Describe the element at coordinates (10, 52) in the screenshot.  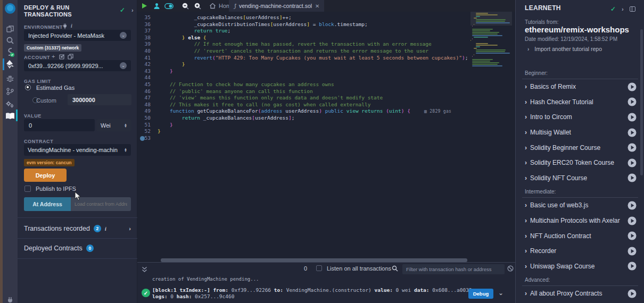
I see `solidity-compiler-icon` at that location.